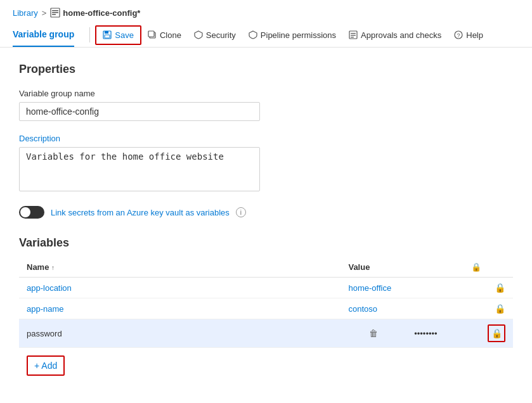 The height and width of the screenshot is (403, 532). Describe the element at coordinates (292, 35) in the screenshot. I see `pipeline-permissions-button: Pipeline permissions` at that location.